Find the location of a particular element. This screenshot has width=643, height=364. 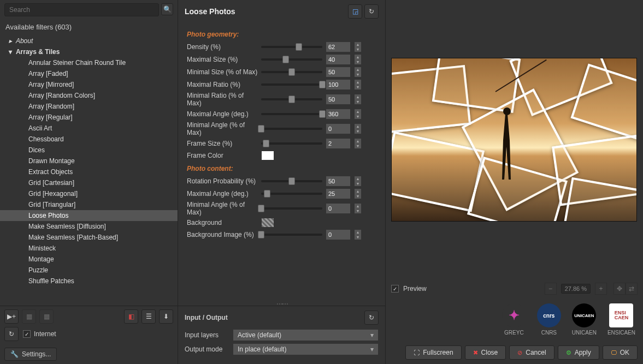

tree-item: Drawn Montage is located at coordinates (89, 161).